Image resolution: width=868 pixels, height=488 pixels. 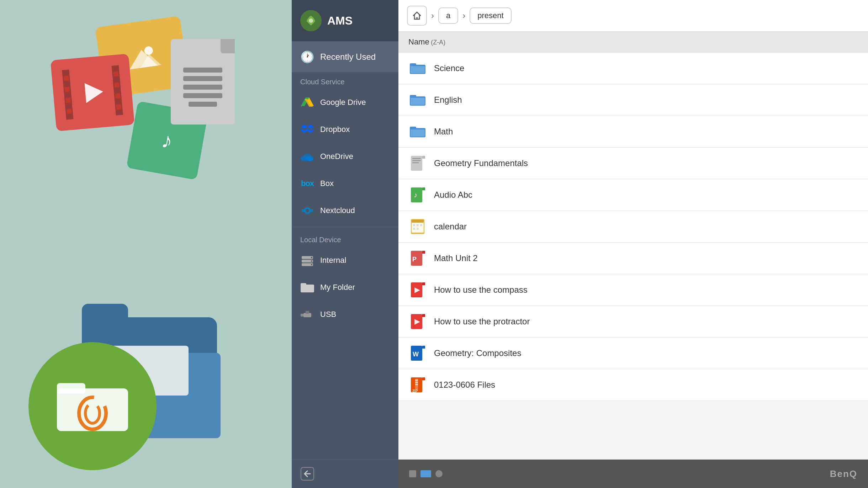 What do you see at coordinates (456, 258) in the screenshot?
I see `file-name-math-unit-2: Math Unit 2` at bounding box center [456, 258].